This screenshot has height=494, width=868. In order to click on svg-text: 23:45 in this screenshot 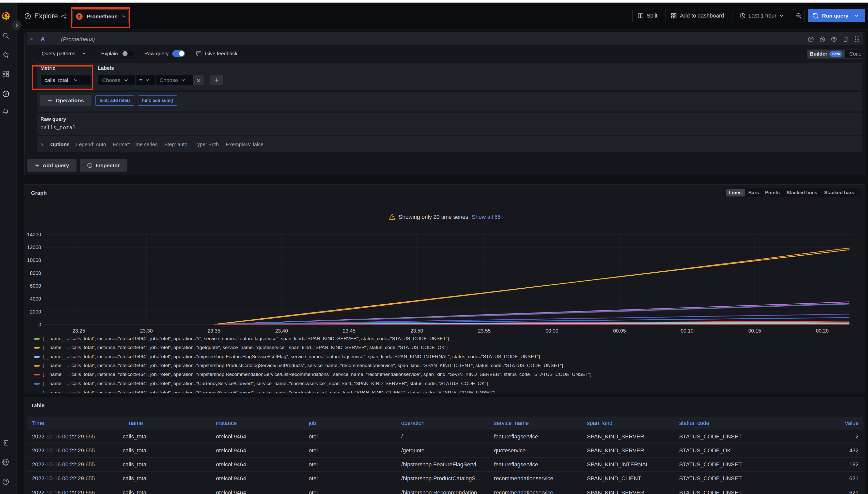, I will do `click(349, 331)`.